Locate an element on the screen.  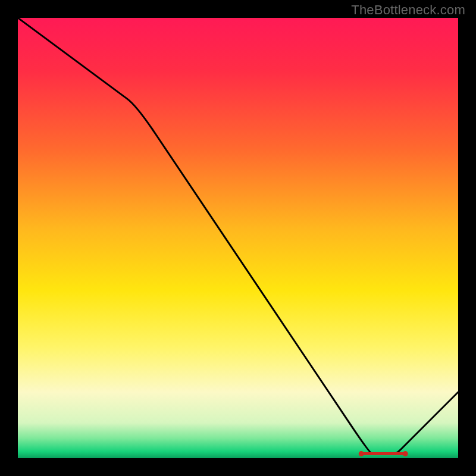
watermark-text: TheBottleneck.com is located at coordinates (408, 10).